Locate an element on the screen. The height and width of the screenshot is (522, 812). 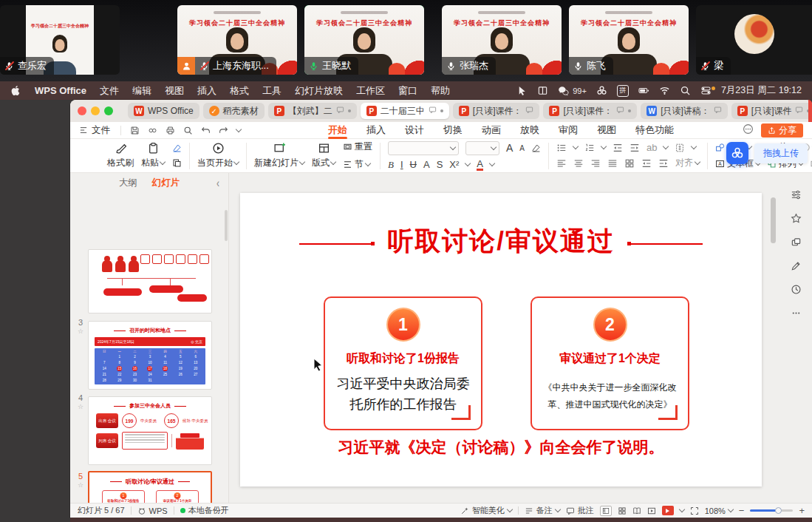
ribbon-tab: 视图 is located at coordinates (607, 130).